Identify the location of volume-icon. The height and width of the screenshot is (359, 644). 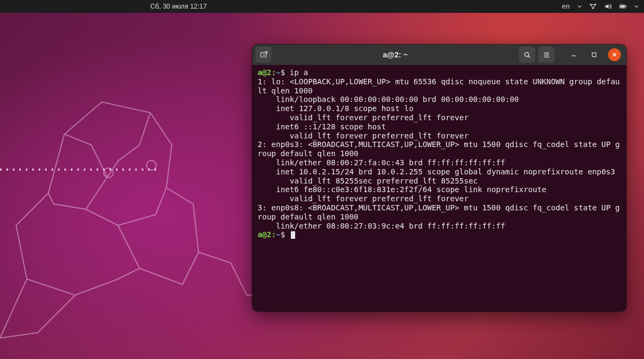
(608, 6).